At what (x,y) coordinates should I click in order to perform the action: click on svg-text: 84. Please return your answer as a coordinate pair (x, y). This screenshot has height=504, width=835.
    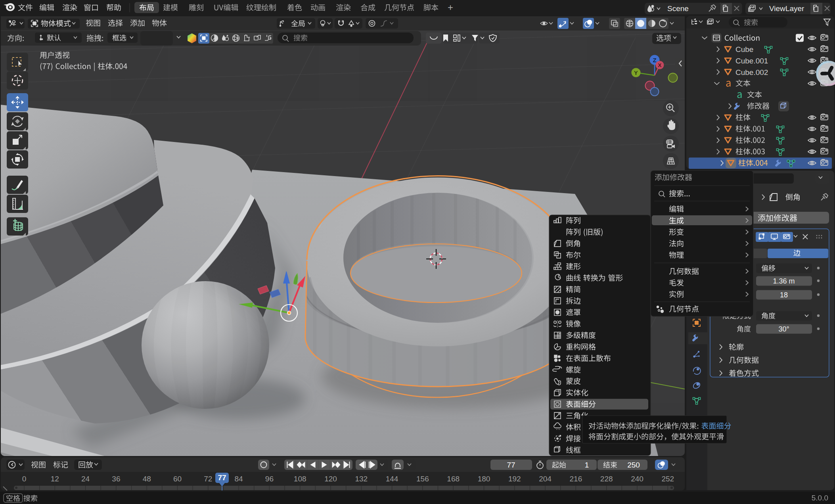
    Looking at the image, I should click on (239, 479).